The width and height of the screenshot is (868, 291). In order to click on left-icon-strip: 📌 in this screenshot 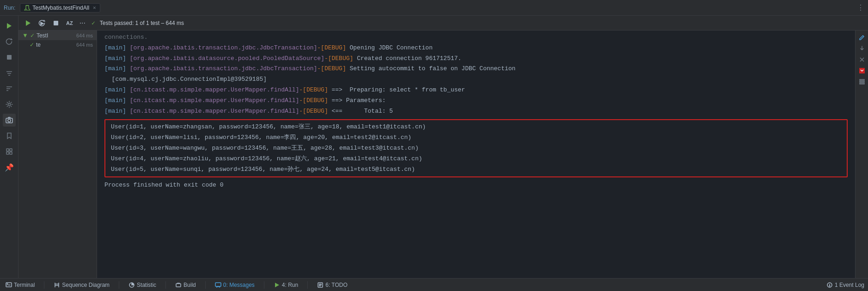, I will do `click(9, 147)`.